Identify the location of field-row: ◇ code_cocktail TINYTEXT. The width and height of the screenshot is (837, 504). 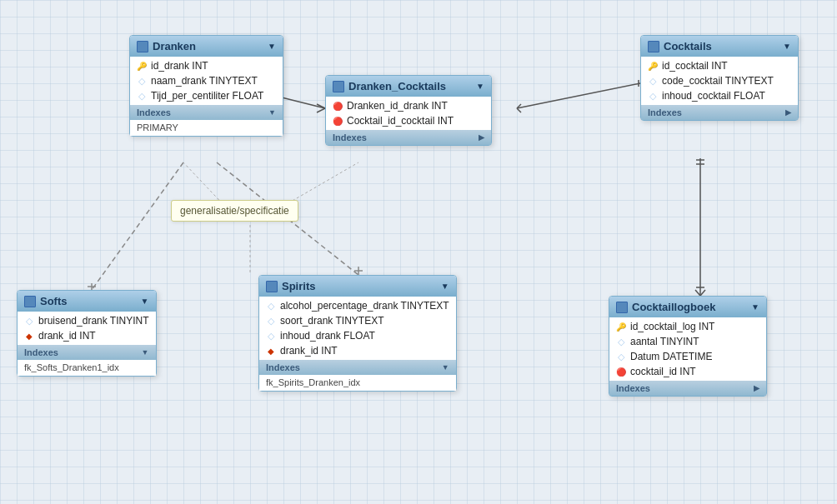
(719, 81).